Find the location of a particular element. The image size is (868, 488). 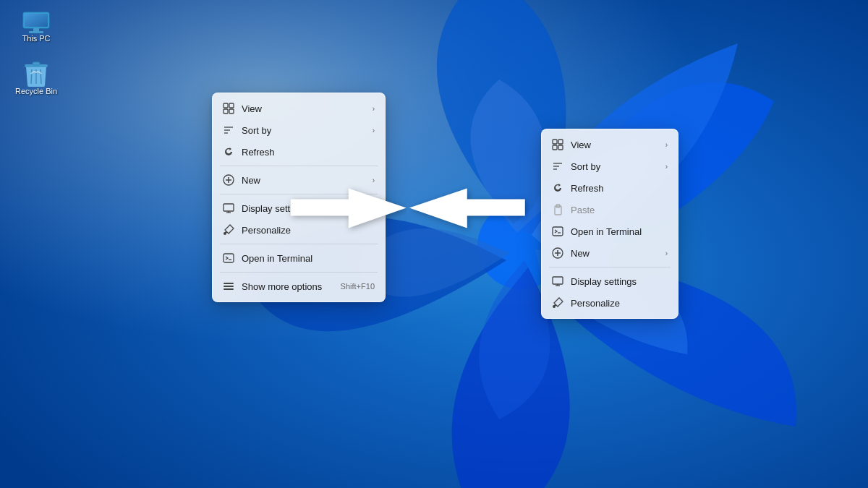

sort-by-arrow: › is located at coordinates (373, 130).